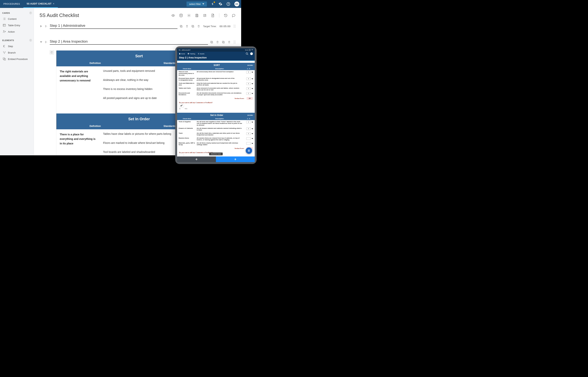  Describe the element at coordinates (129, 42) in the screenshot. I see `step-title: Step 2 | Area Inspection` at that location.